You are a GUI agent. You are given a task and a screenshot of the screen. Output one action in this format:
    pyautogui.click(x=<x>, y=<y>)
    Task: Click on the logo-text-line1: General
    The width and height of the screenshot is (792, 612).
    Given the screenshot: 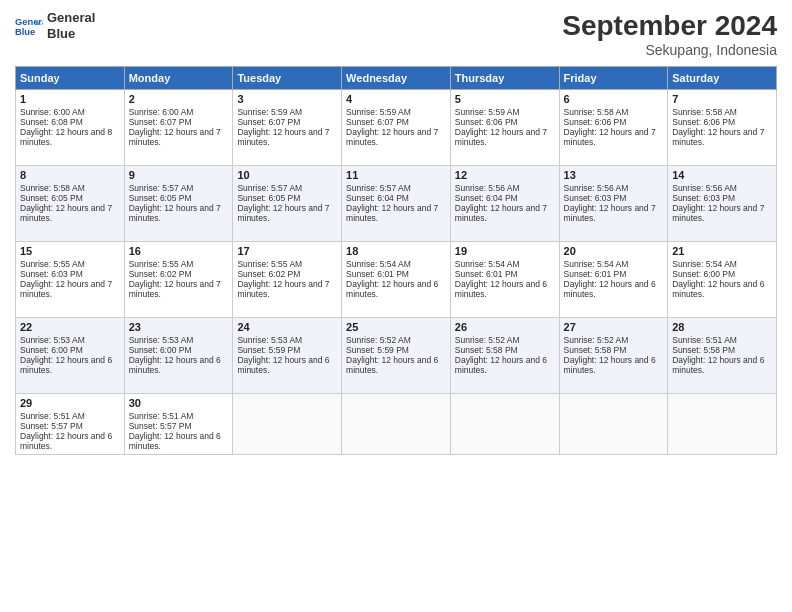 What is the action you would take?
    pyautogui.click(x=71, y=18)
    